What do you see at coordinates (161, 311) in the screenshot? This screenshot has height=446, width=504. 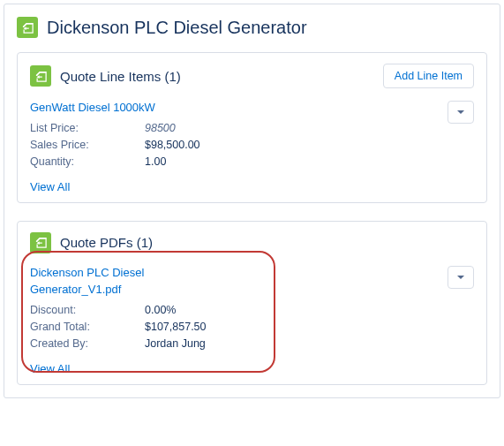 I see `discount-value: 0.00%` at bounding box center [161, 311].